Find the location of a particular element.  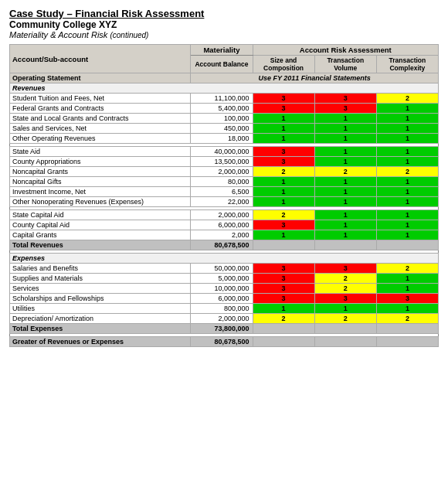

account-risk-header: Account Risk Assessment is located at coordinates (346, 50).